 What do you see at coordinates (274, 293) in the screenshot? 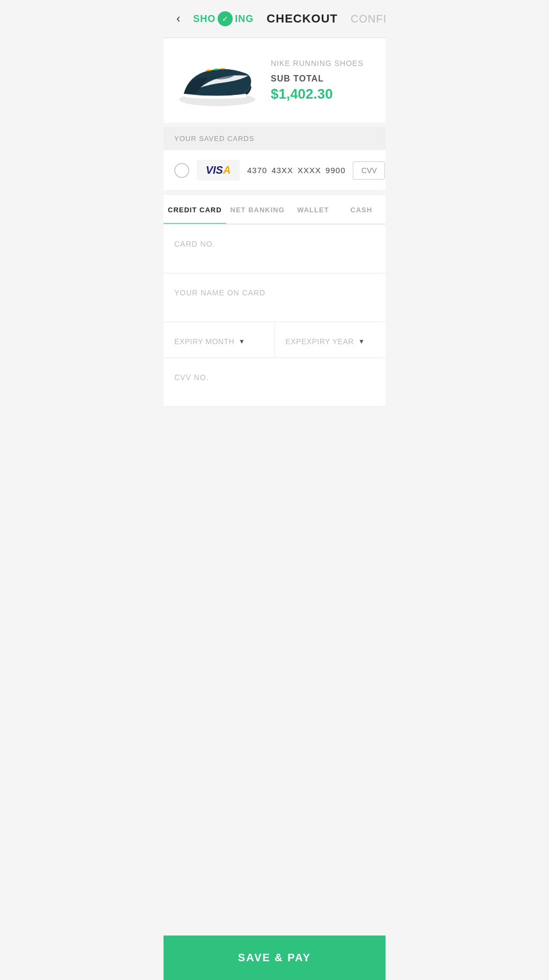
I see `name-on-card-label: YOUR NAME ON CARD` at bounding box center [274, 293].